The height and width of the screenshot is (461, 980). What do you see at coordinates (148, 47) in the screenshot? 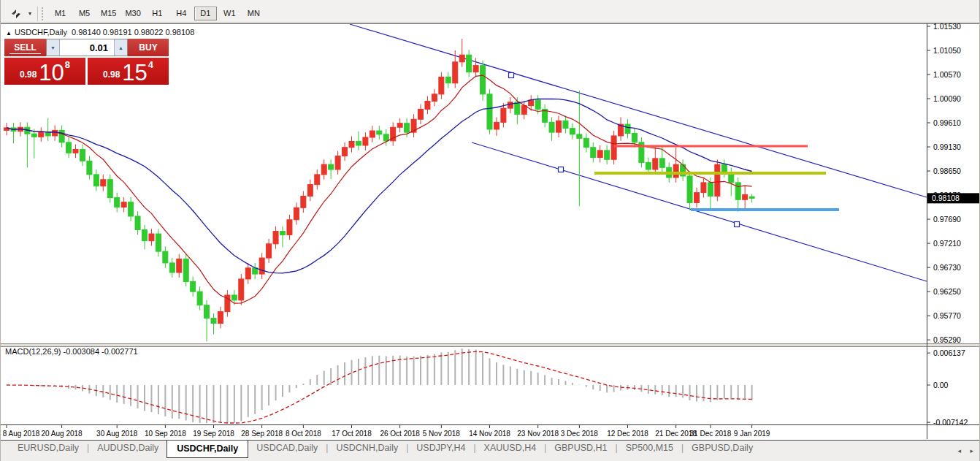
I see `buy-button: BUY` at bounding box center [148, 47].